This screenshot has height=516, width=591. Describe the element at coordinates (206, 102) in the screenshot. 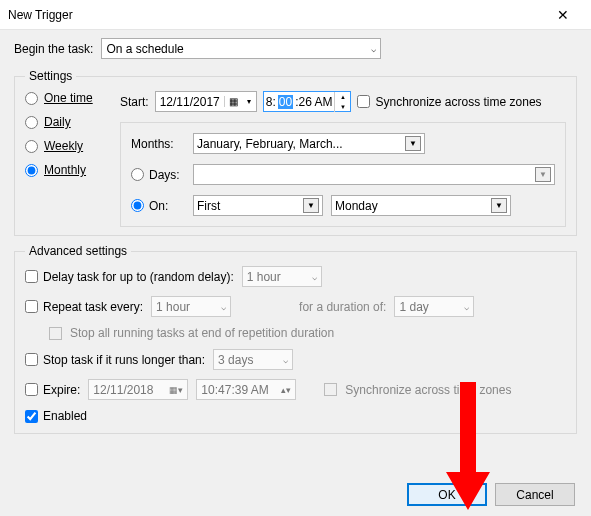

I see `start-date-field: 12/11/2017 ▦ ▾` at that location.